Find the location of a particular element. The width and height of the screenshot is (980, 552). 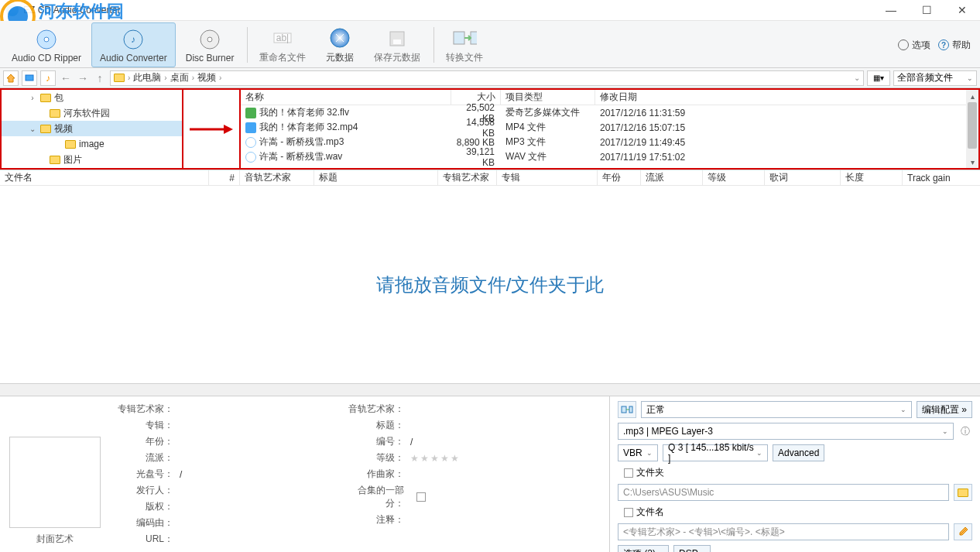

tree-item-hedong: 河东软件园 is located at coordinates (91, 113).